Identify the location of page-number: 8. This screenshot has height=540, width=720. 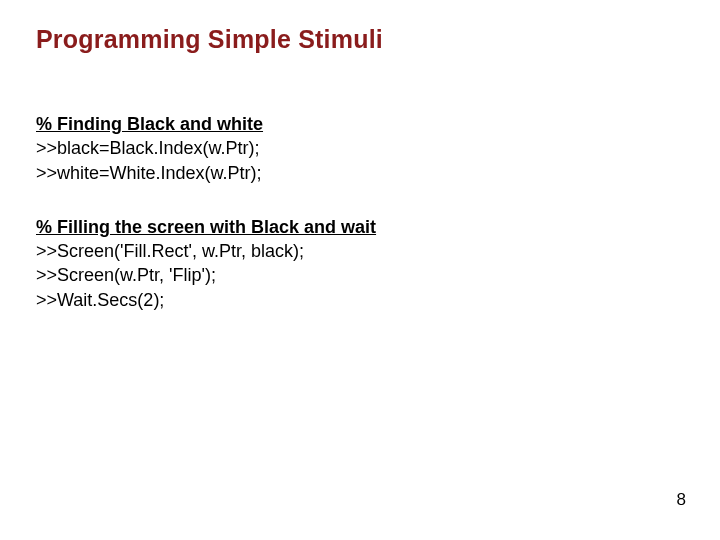
(682, 500).